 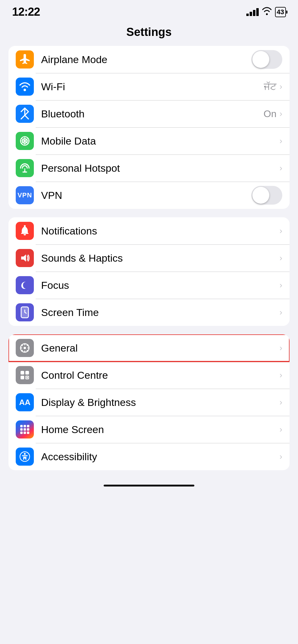 What do you see at coordinates (267, 195) in the screenshot?
I see `vpn-toggle` at bounding box center [267, 195].